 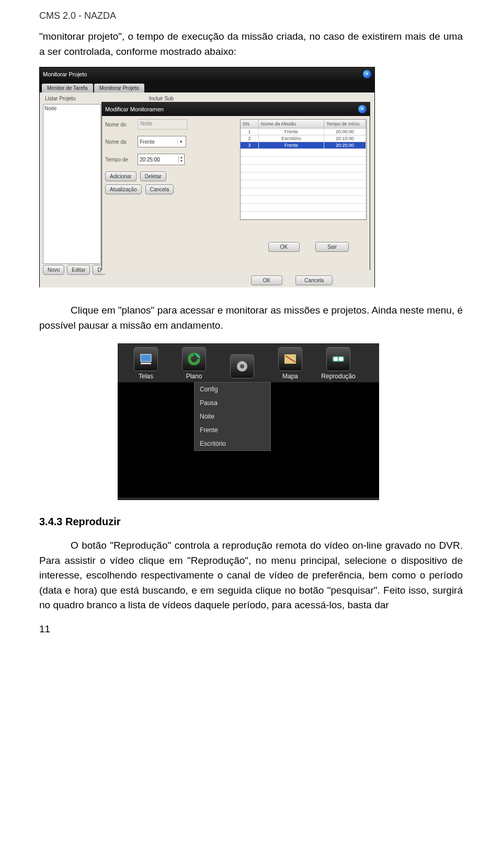 What do you see at coordinates (123, 189) in the screenshot?
I see `atualizacao-button: Atualização` at bounding box center [123, 189].